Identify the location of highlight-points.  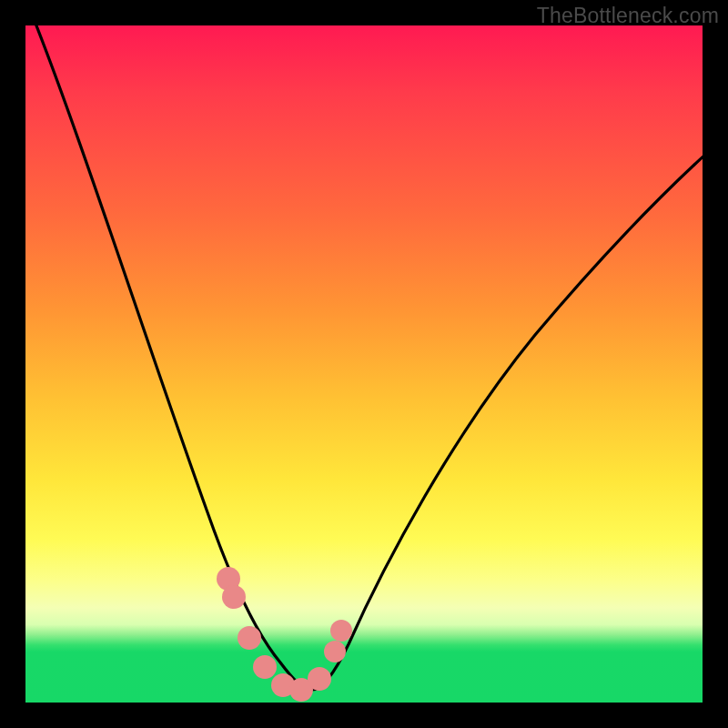
(284, 634).